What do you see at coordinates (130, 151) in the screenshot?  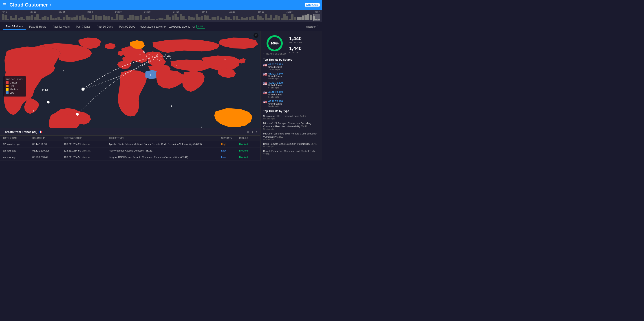 I see `table-row: an hour ago 91.121.209.208 128.211.254.5…` at bounding box center [130, 151].